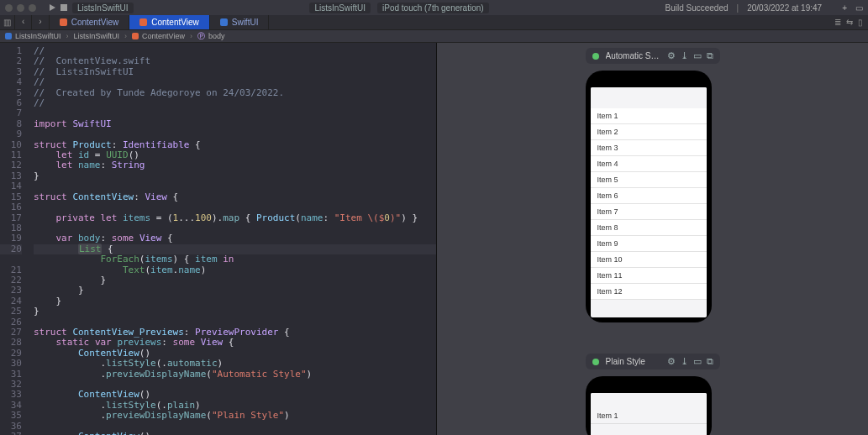 The width and height of the screenshot is (868, 435). Describe the element at coordinates (649, 165) in the screenshot. I see `list-item: Item 4` at that location.